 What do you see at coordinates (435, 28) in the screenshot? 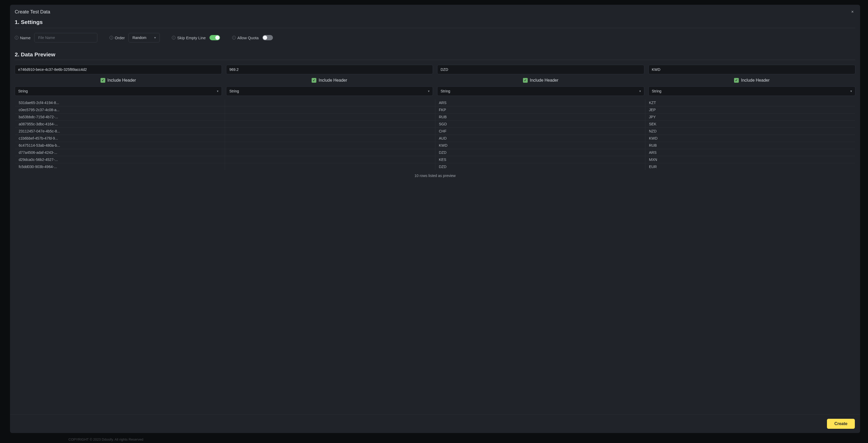
I see `settings-divider` at bounding box center [435, 28].